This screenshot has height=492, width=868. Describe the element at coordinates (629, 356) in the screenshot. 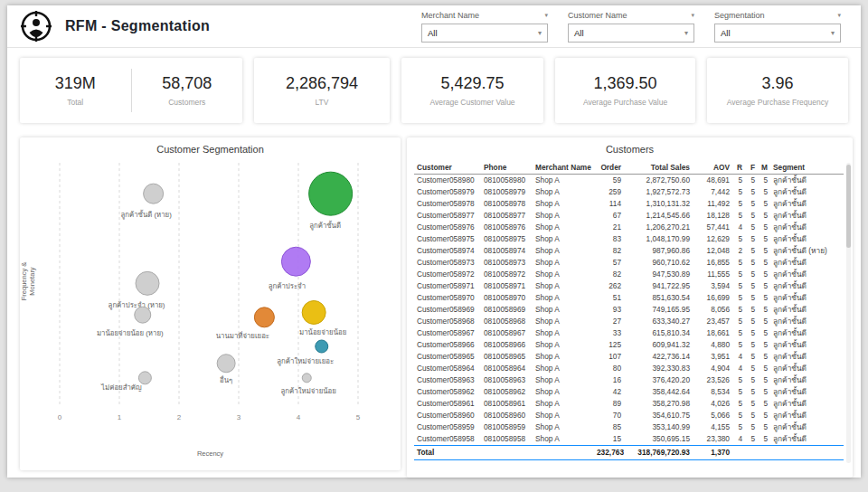

I see `table-row: Customer0589650810058965Shop A107422,736…` at that location.